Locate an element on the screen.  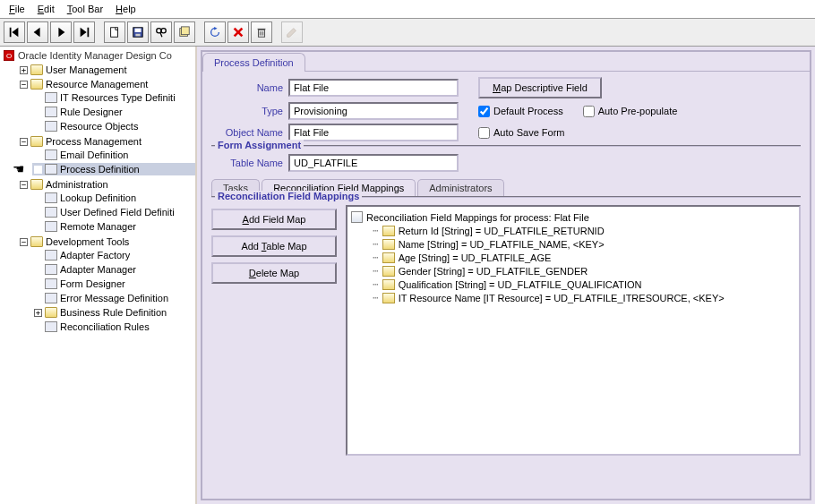
tree-business-rule-definition: +Business Rule Definition is located at coordinates (114, 312).